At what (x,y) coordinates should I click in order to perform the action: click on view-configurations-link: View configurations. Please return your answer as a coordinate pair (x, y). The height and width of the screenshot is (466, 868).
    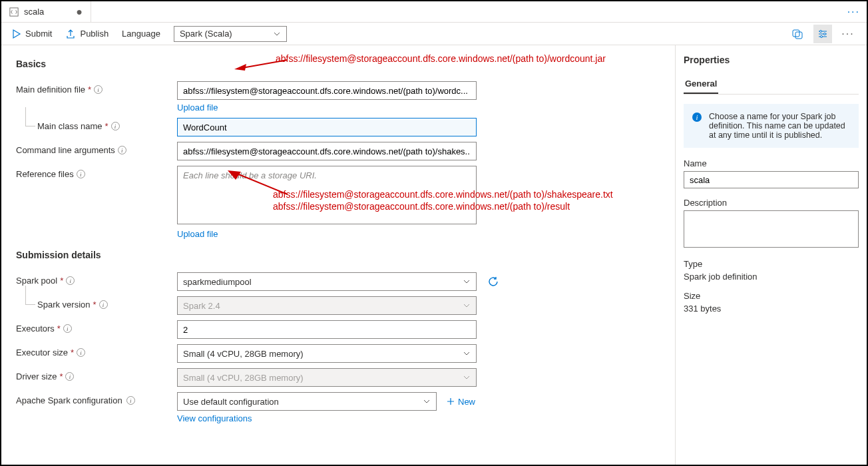
    Looking at the image, I should click on (327, 418).